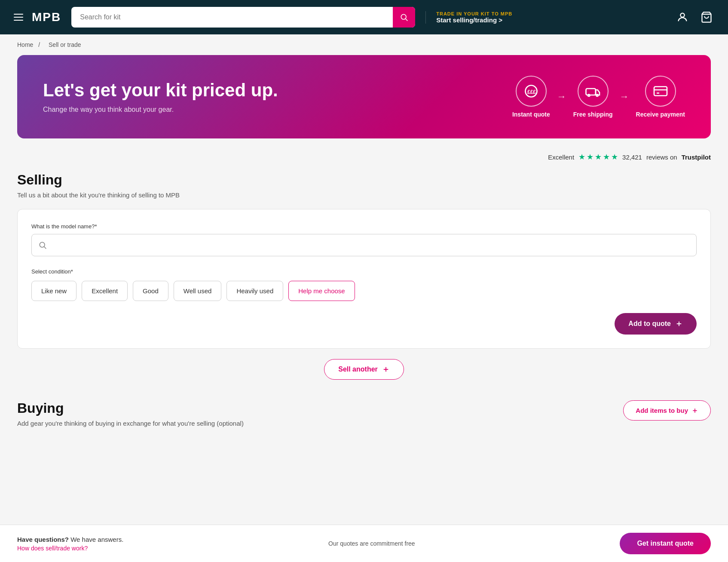  Describe the element at coordinates (372, 544) in the screenshot. I see `footer-commitment: Our quotes are commitment free` at that location.